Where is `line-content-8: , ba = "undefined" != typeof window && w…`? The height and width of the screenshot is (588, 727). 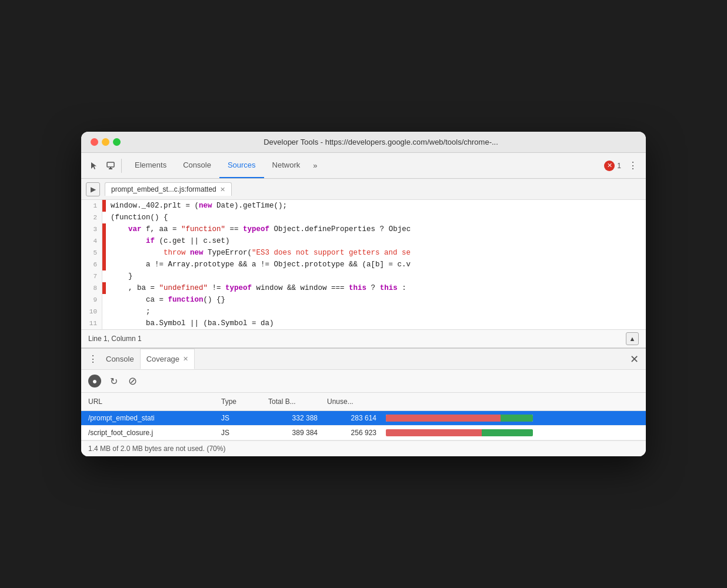
line-content-8: , ba = "undefined" != typeof window && w… is located at coordinates (256, 288).